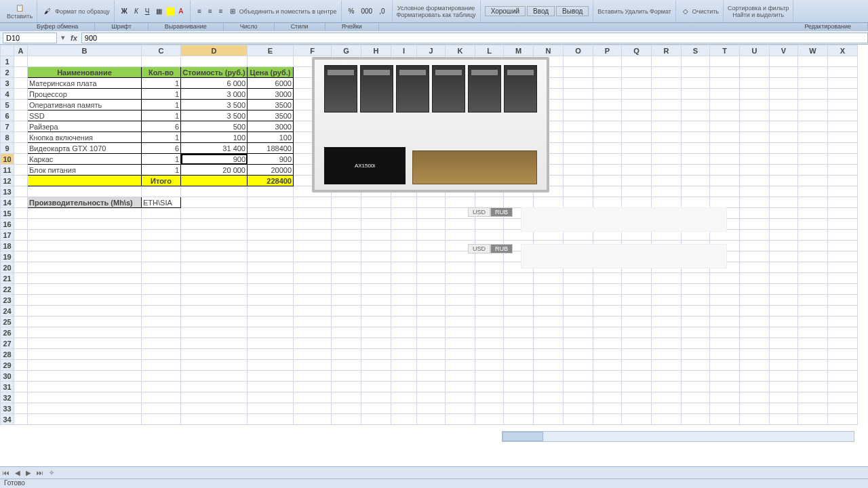 This screenshot has width=868, height=488. I want to click on cell-C10: 1, so click(161, 159).